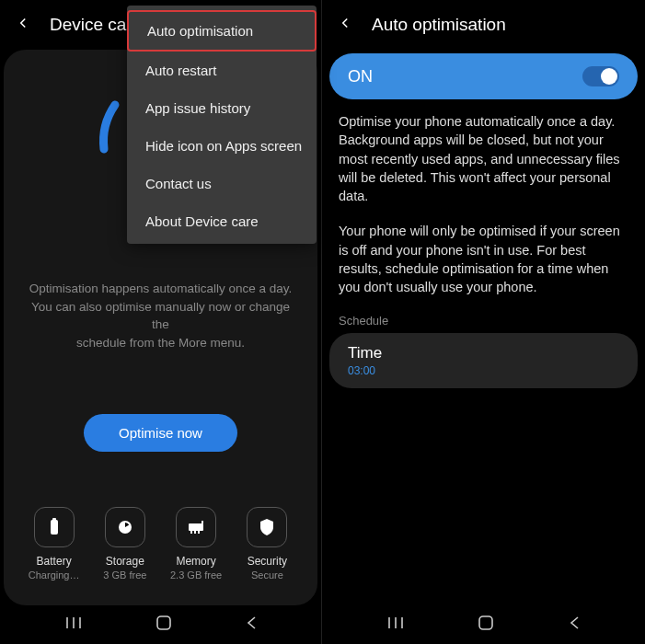 The width and height of the screenshot is (645, 644). What do you see at coordinates (222, 125) in the screenshot?
I see `more-menu: Auto optimisation Auto restart App issue…` at bounding box center [222, 125].